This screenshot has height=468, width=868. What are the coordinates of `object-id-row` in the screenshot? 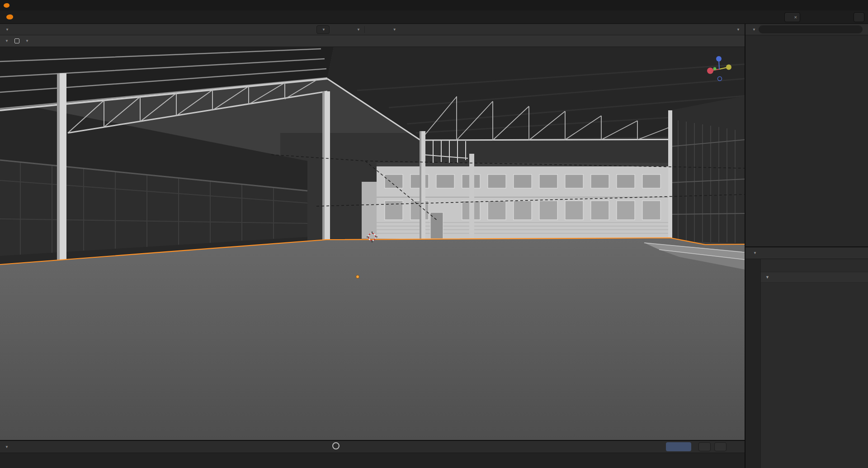 It's located at (815, 266).